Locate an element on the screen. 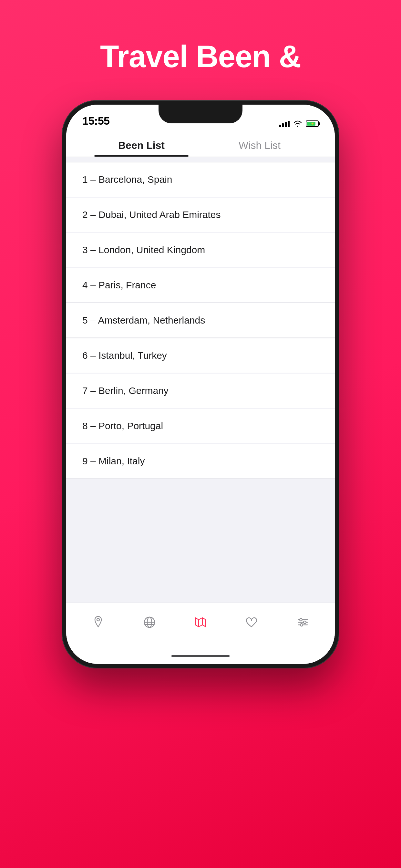  nav-map is located at coordinates (201, 622).